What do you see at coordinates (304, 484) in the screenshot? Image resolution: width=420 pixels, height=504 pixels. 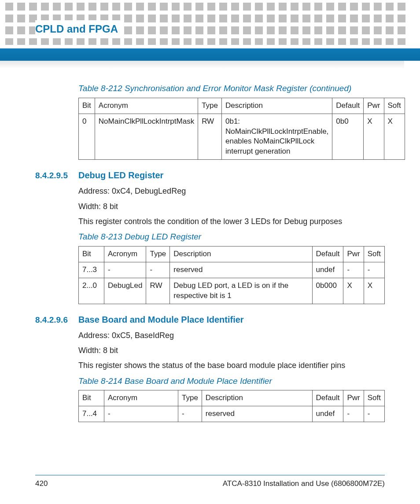 I see `doc-id: ATCA-8310 Installation and Use (6806800M…` at bounding box center [304, 484].